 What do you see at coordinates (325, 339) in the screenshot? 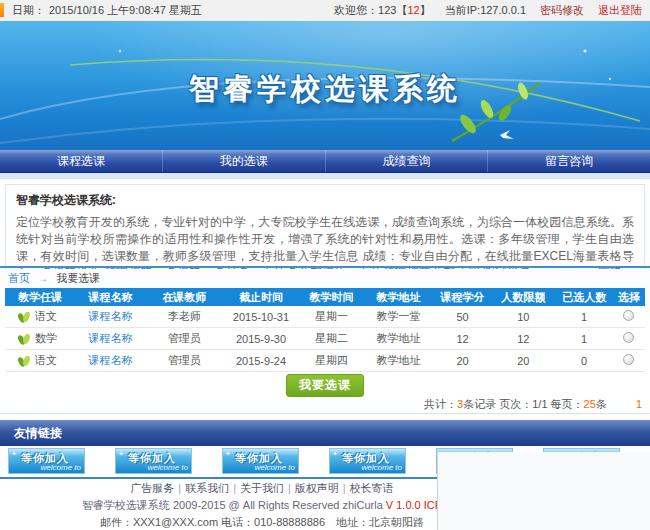
I see `course-table-body: 语文课程名称李老师2015-10-31星期一教学一堂50101 数学课程名称管理…` at bounding box center [325, 339].